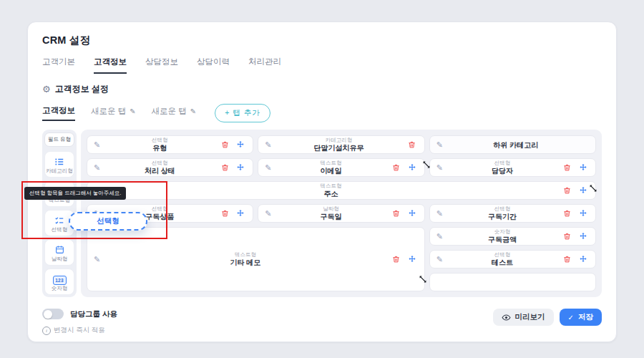 The width and height of the screenshot is (644, 358). I want to click on field-name-label: 구독금액, so click(502, 239).